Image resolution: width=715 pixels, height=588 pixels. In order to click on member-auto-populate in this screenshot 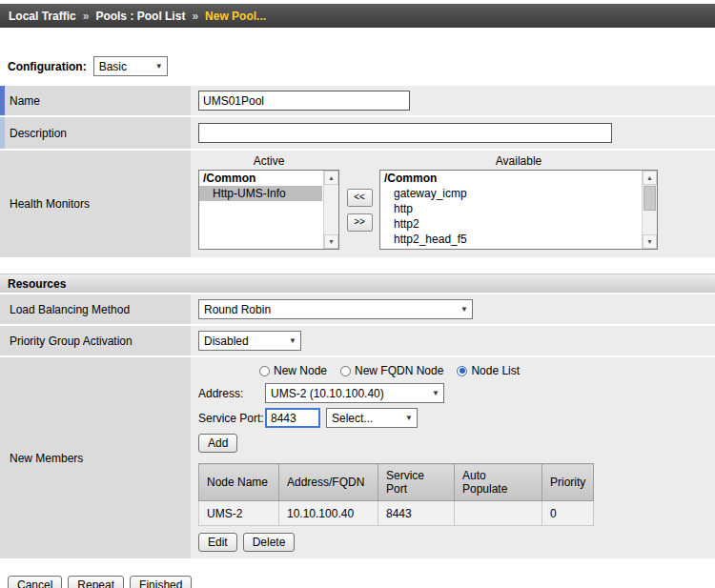, I will do `click(499, 514)`.